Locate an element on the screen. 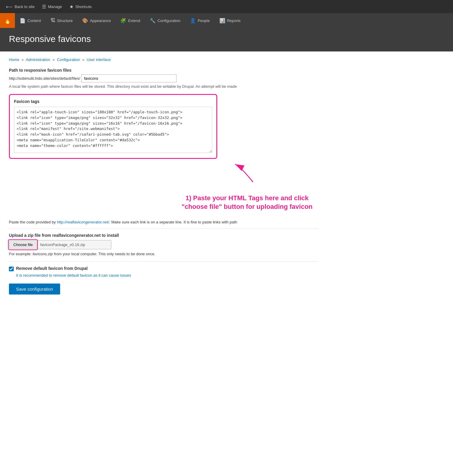  people-icon: 👤 is located at coordinates (193, 21).